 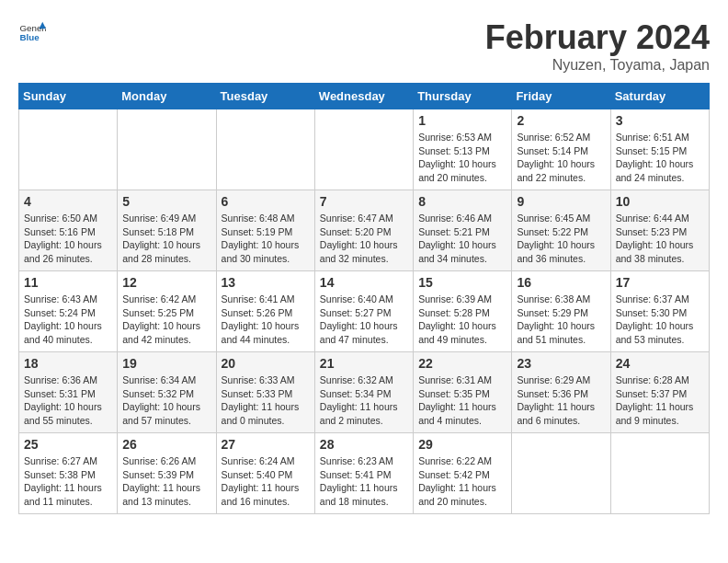 I want to click on day-info: Sunrise: 6:39 AM Sunset: 5:28 PM Dayligh…, so click(x=462, y=320).